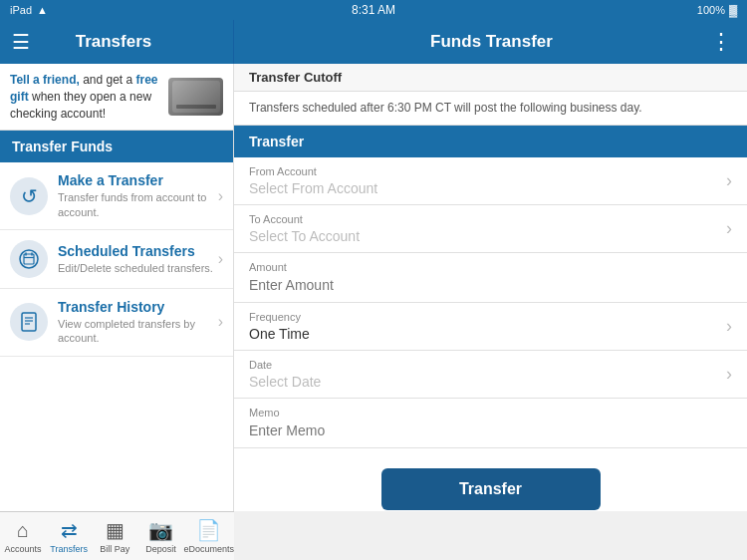  Describe the element at coordinates (490, 278) in the screenshot. I see `amount-field: Amount` at that location.